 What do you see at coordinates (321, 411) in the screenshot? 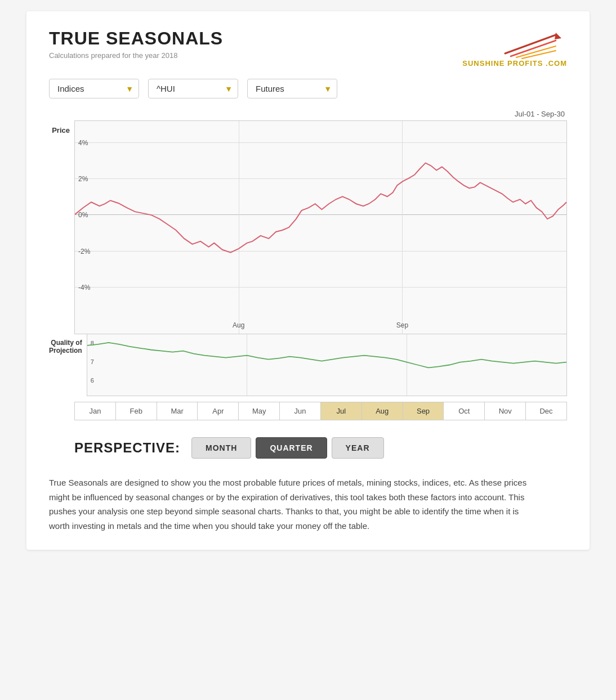
I see `month-bar: Jan Feb Mar Apr May Jun Jul Aug Sep Oct …` at bounding box center [321, 411].